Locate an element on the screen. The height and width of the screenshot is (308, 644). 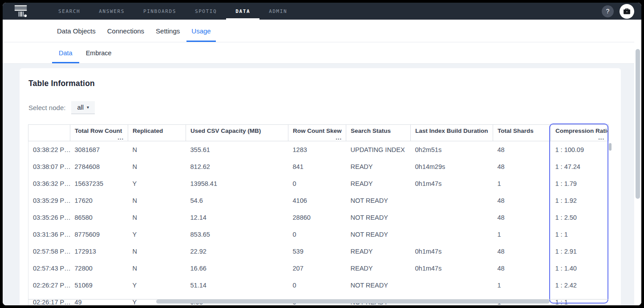
page-title: Table Information is located at coordinates (320, 78).